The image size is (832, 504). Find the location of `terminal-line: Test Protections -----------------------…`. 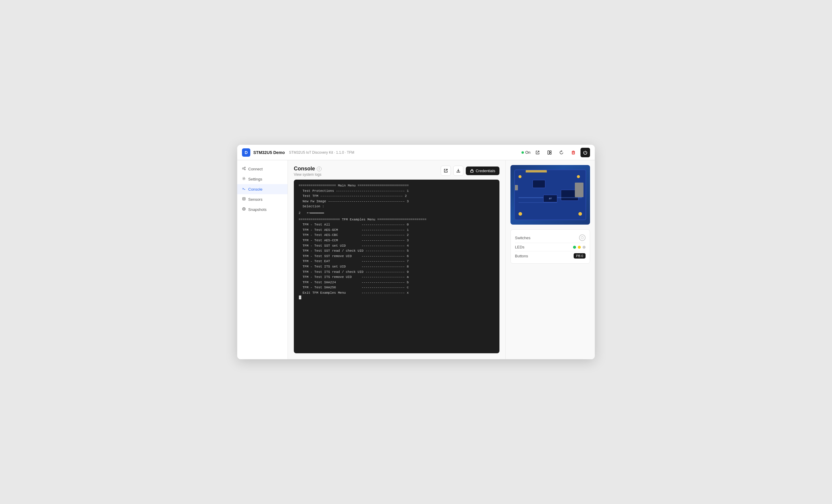

terminal-line: Test Protections -----------------------… is located at coordinates (396, 191).